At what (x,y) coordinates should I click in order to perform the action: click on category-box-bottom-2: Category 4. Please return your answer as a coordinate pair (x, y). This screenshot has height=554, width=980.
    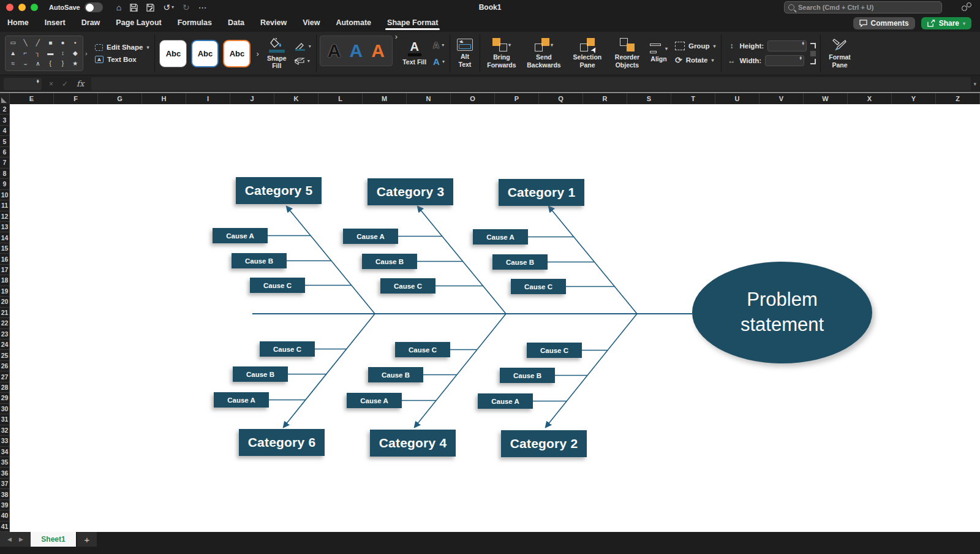
    Looking at the image, I should click on (413, 443).